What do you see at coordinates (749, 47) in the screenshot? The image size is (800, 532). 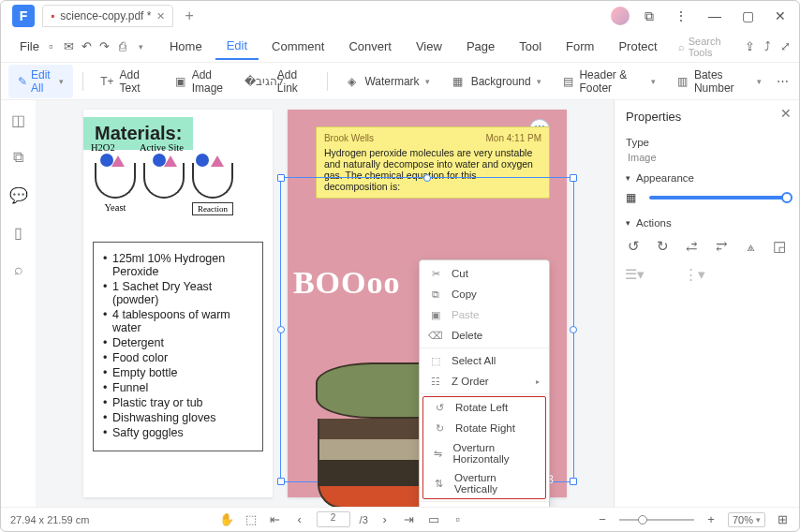 I see `share-cloud-icon: ⇪` at bounding box center [749, 47].